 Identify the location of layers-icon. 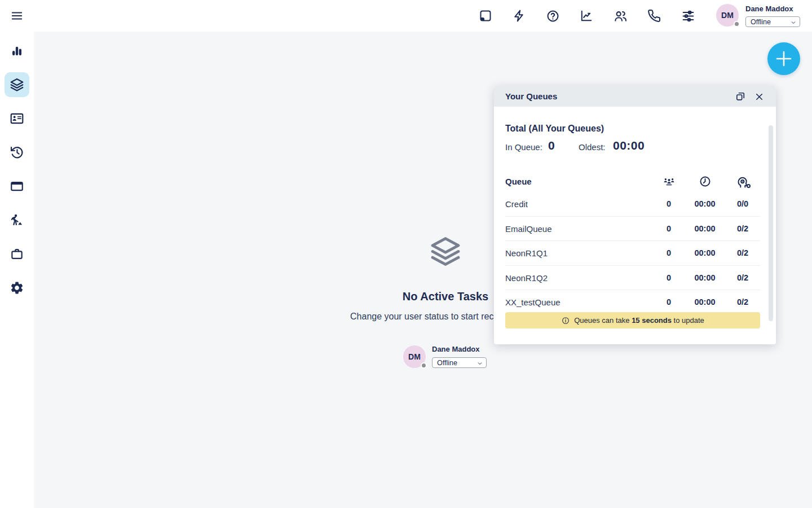
(17, 85).